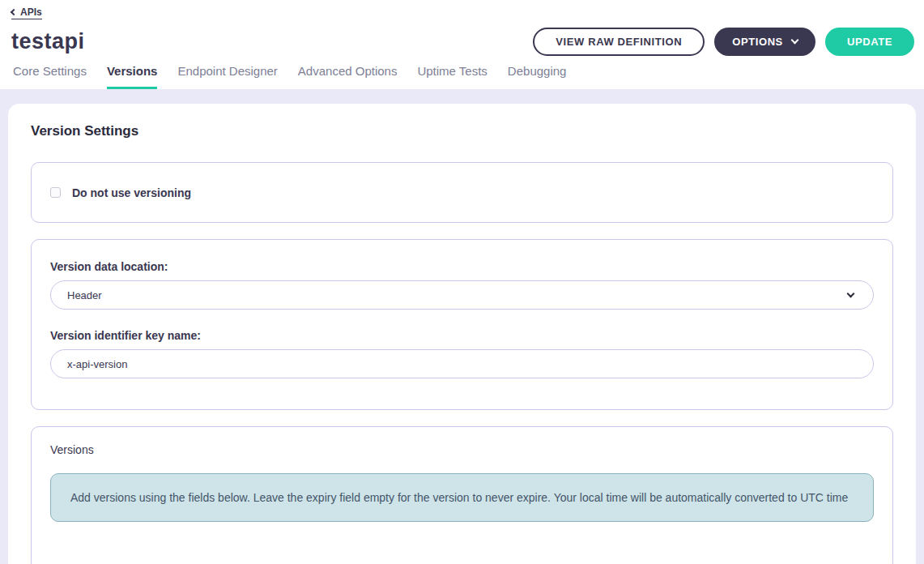 The image size is (924, 564). What do you see at coordinates (31, 12) in the screenshot?
I see `breadcrumb-label: APIs` at bounding box center [31, 12].